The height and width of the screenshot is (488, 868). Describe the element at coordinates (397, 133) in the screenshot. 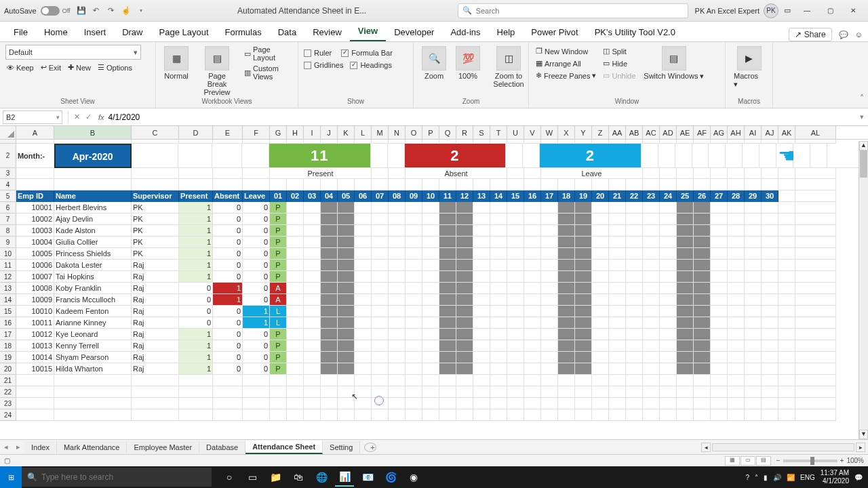

I see `column-header: N` at that location.